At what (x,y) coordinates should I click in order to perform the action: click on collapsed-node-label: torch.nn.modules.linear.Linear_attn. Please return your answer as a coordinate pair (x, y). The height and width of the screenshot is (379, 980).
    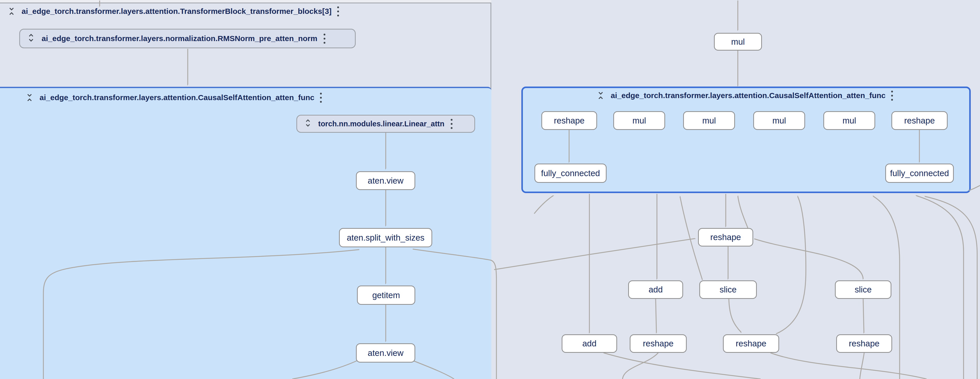
    Looking at the image, I should click on (381, 124).